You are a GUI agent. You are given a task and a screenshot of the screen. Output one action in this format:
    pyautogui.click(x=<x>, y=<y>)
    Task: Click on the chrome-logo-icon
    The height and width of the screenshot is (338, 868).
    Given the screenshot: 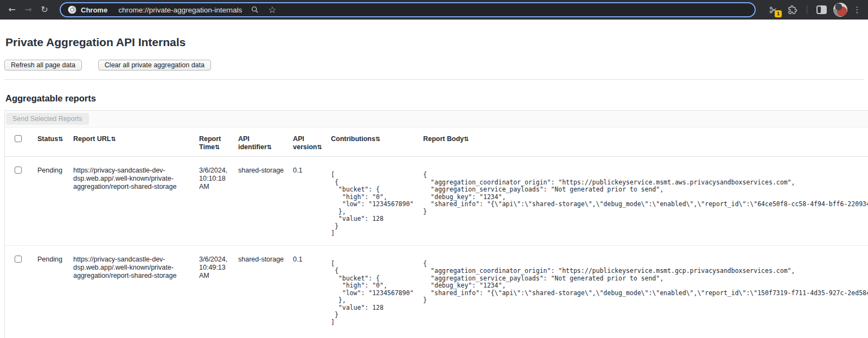 What is the action you would take?
    pyautogui.click(x=72, y=10)
    